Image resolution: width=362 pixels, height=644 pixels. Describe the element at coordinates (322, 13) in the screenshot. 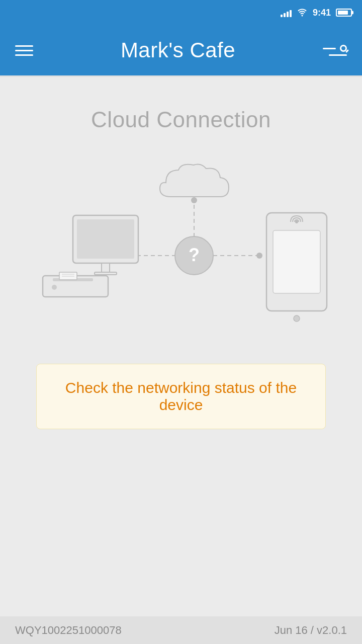

I see `time-display: 9:41` at that location.